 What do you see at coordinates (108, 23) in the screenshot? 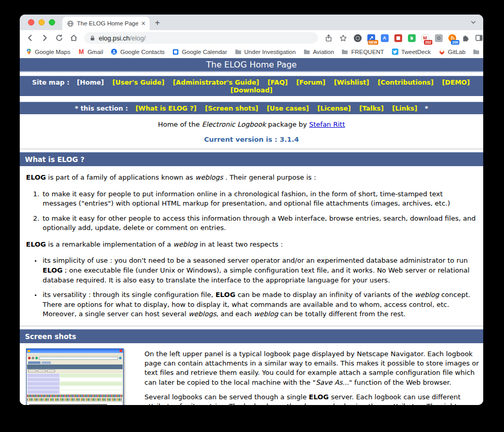
I see `tab-title: The ELOG Home Page` at bounding box center [108, 23].